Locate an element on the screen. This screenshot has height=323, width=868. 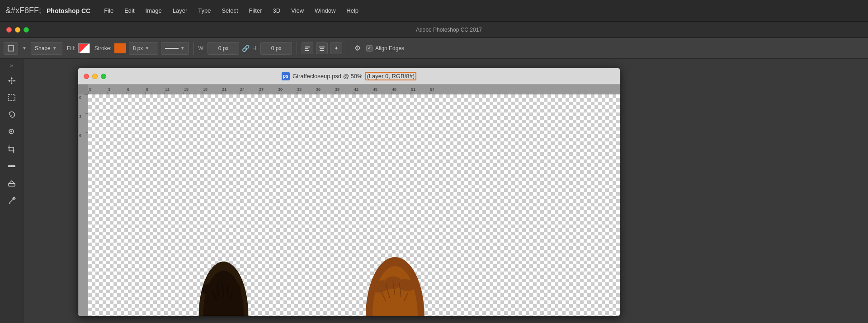
shape-dropdown-arrow: ▼ is located at coordinates (24, 48).